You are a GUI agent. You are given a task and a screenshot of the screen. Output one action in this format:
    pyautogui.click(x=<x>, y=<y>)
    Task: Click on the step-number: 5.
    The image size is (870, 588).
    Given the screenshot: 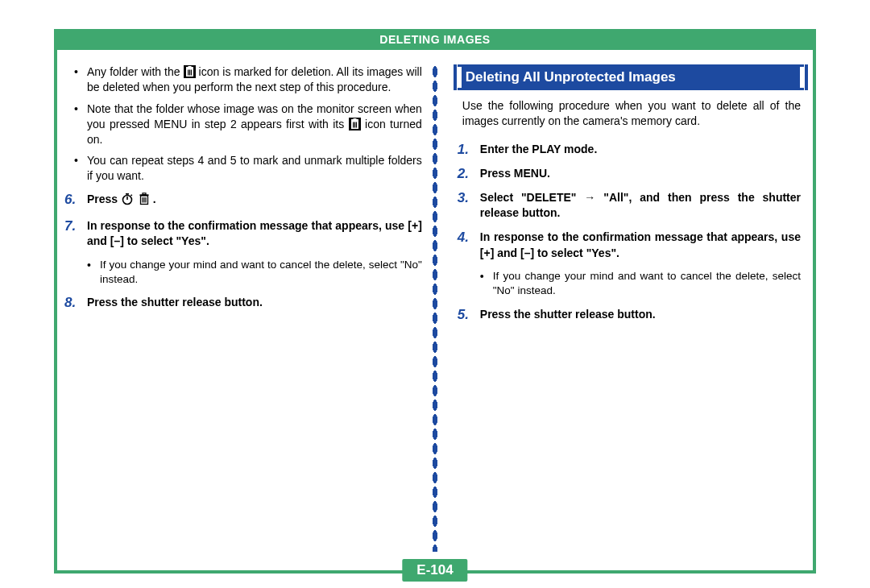 What is the action you would take?
    pyautogui.click(x=469, y=315)
    